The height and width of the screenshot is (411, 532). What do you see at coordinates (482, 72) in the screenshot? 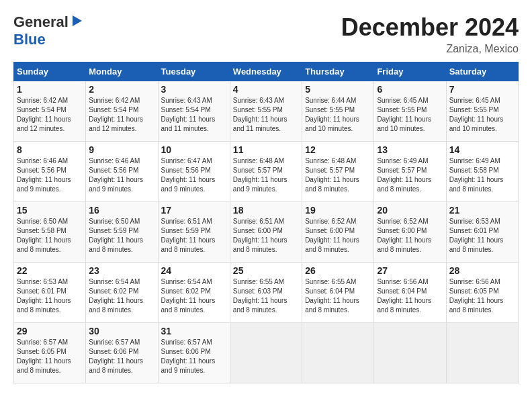
I see `col-saturday: Saturday` at bounding box center [482, 72].